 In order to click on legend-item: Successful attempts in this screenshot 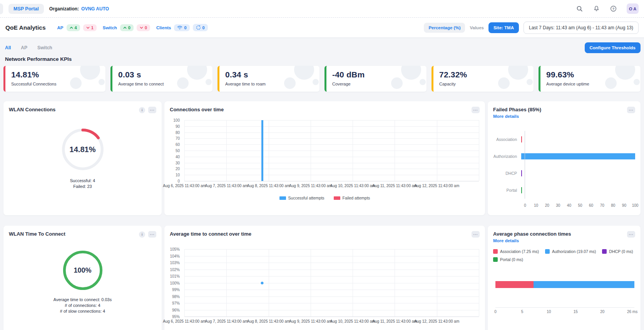, I will do `click(302, 198)`.